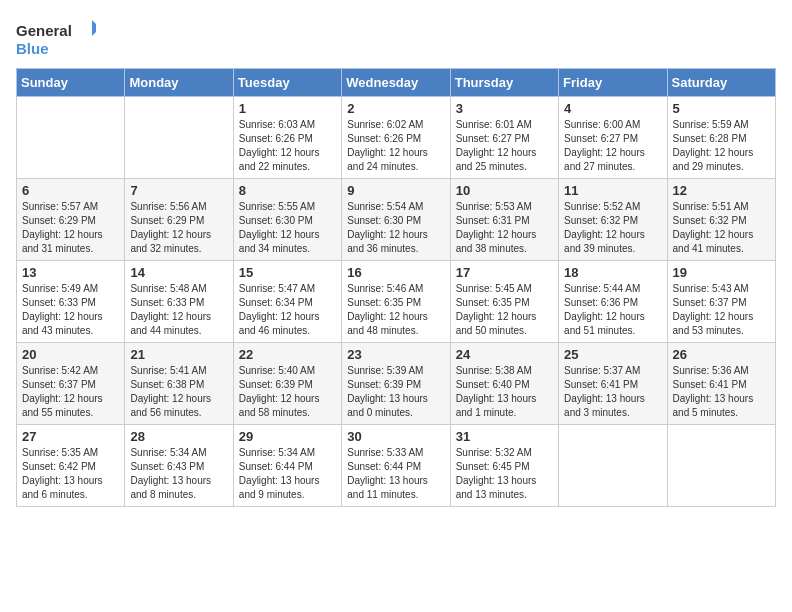 Image resolution: width=792 pixels, height=612 pixels. Describe the element at coordinates (396, 38) in the screenshot. I see `page-header: General Blue` at that location.